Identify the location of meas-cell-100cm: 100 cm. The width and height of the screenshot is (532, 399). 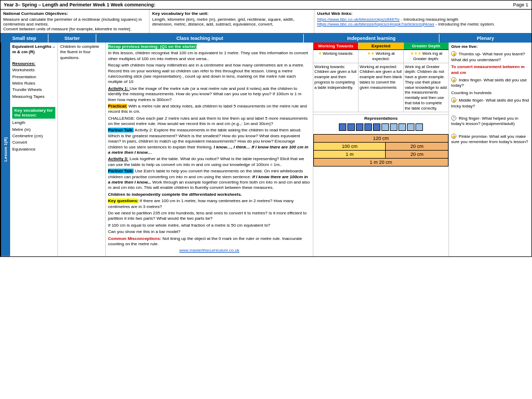
(350, 147).